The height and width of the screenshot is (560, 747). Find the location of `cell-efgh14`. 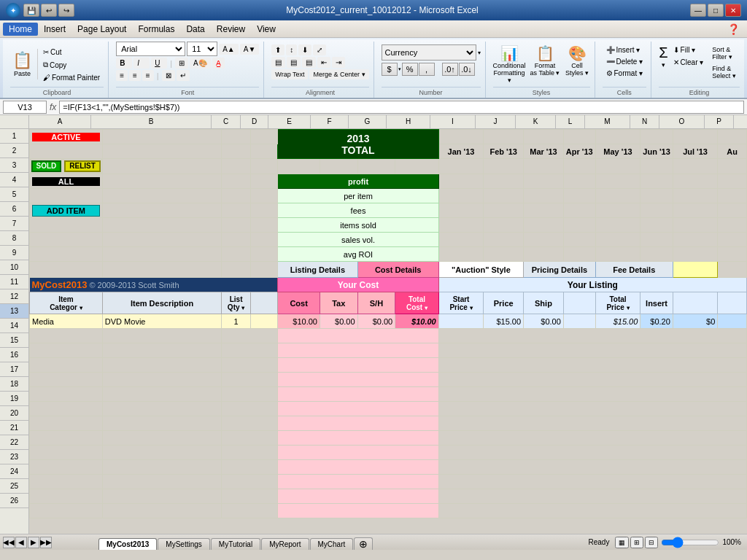

cell-efgh14 is located at coordinates (358, 336).